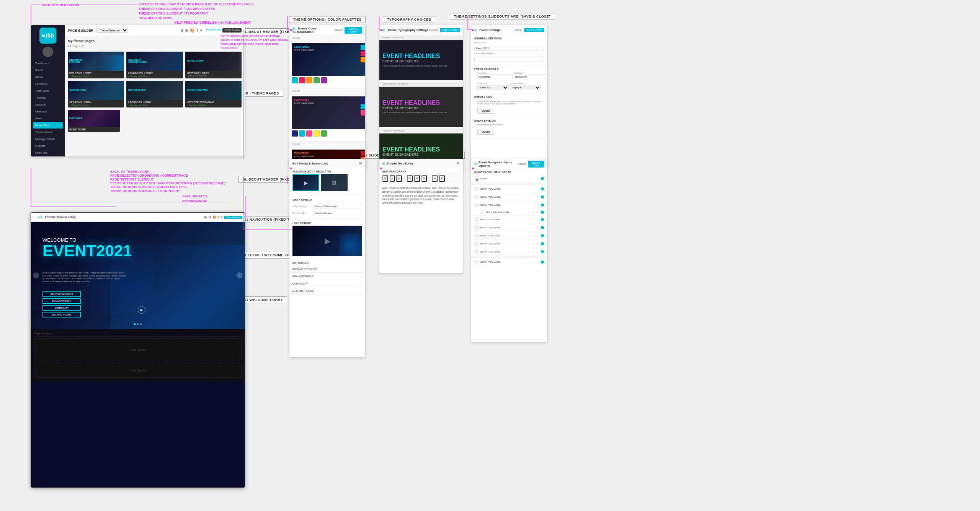  Describe the element at coordinates (48, 125) in the screenshot. I see `sidebar-item-event-sites: Event Sites` at that location.